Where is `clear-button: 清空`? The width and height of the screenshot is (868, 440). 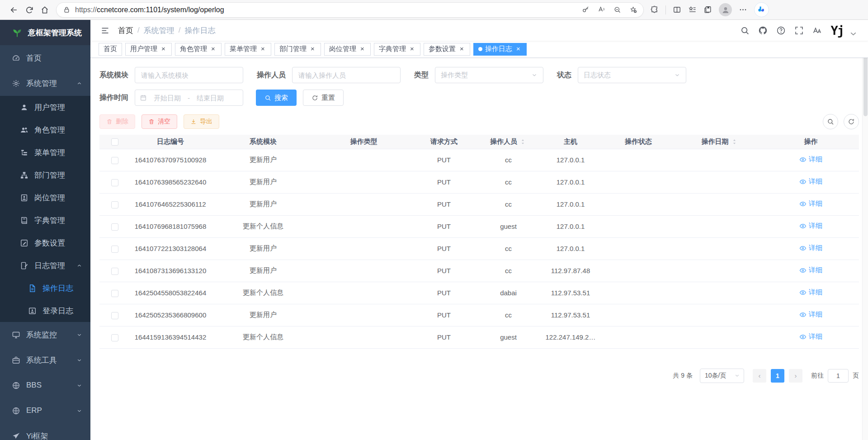
clear-button: 清空 is located at coordinates (159, 122).